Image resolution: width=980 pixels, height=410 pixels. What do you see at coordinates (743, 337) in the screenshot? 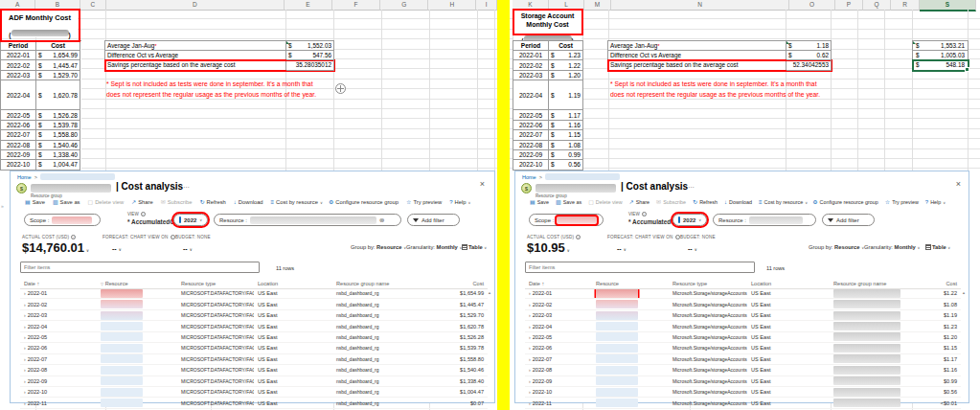
I see `cost-table-row: ›2022-05 Microsoft.Storage/storageAccoun…` at bounding box center [743, 337].